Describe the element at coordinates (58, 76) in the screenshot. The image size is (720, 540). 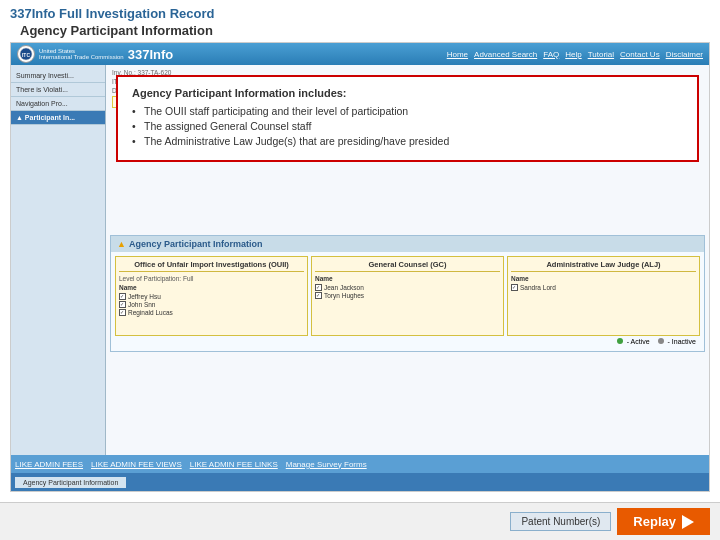
I see `sidebar-item-summary: Summary Investi...` at that location.